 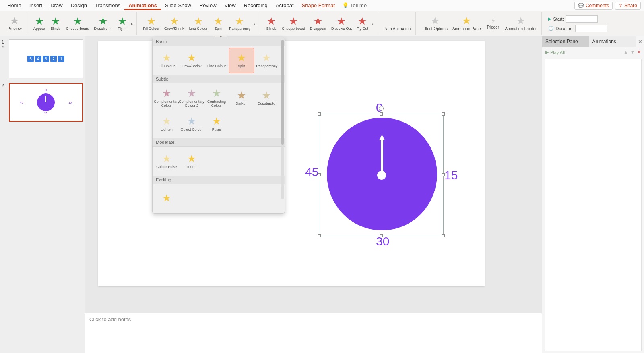 What do you see at coordinates (443, 236) in the screenshot?
I see `resize-handle-br` at bounding box center [443, 236].